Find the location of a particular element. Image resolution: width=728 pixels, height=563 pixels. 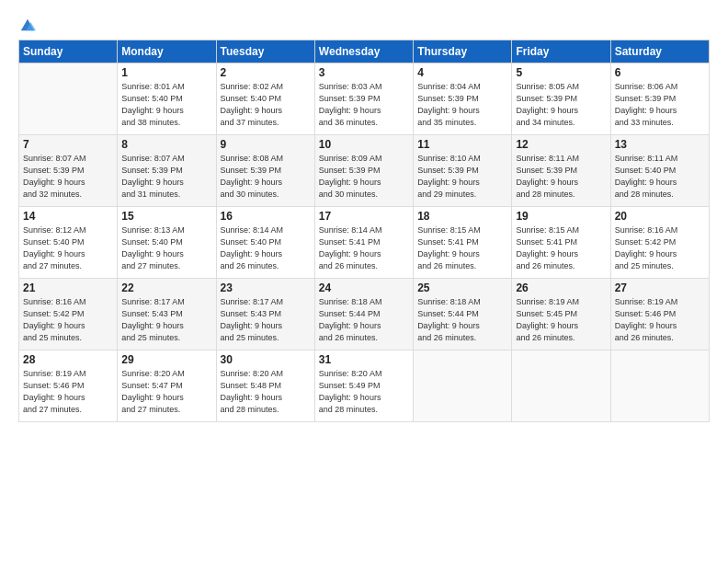

day-number: 5 is located at coordinates (561, 73).